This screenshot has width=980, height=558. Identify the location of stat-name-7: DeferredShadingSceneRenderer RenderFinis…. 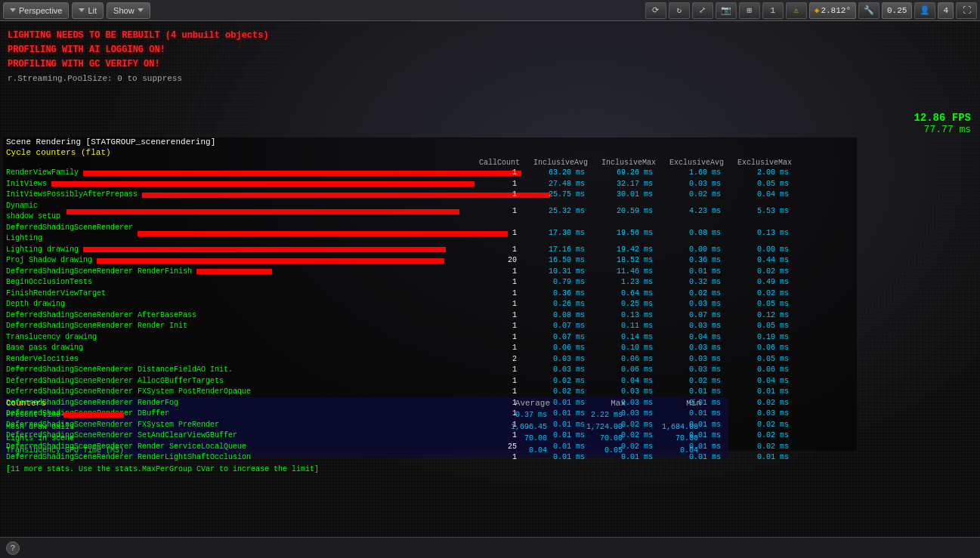
(233, 272).